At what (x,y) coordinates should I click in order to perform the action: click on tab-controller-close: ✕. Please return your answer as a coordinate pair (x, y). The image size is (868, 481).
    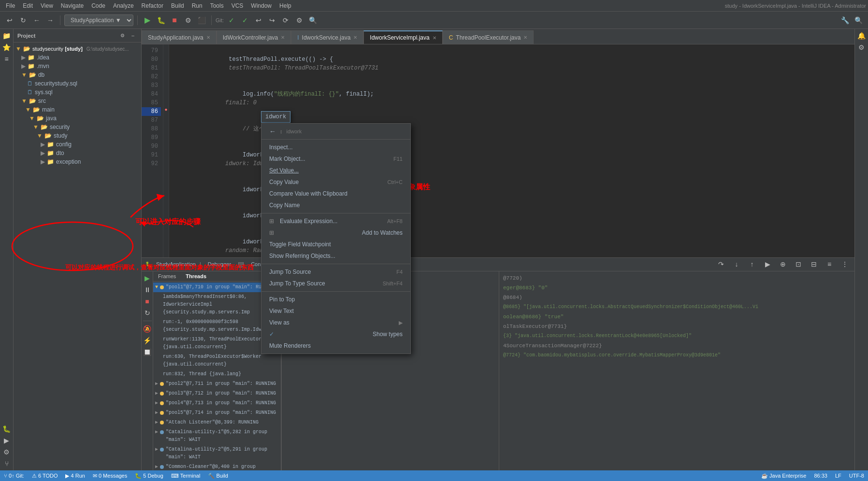
    Looking at the image, I should click on (283, 38).